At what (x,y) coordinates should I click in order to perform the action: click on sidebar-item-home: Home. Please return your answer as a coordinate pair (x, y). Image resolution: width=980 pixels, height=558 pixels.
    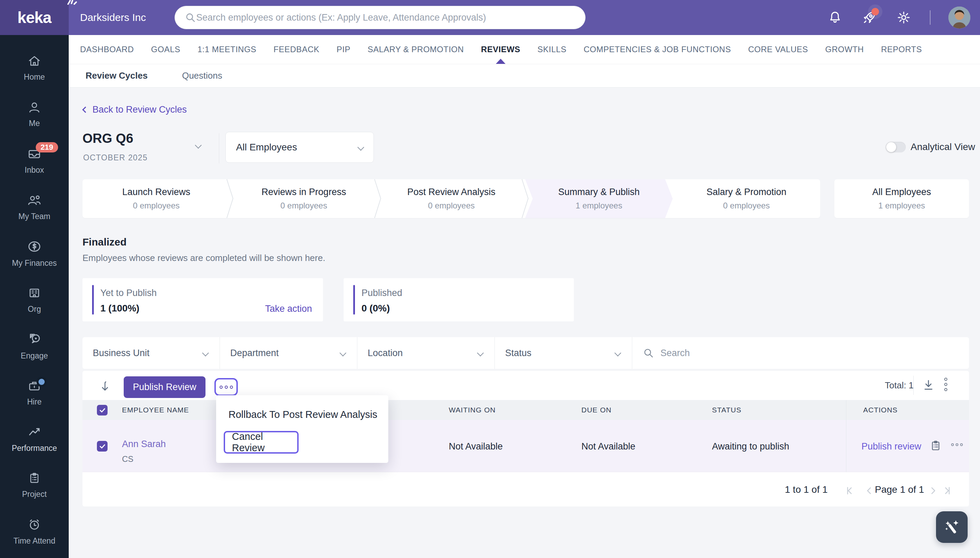
    Looking at the image, I should click on (35, 67).